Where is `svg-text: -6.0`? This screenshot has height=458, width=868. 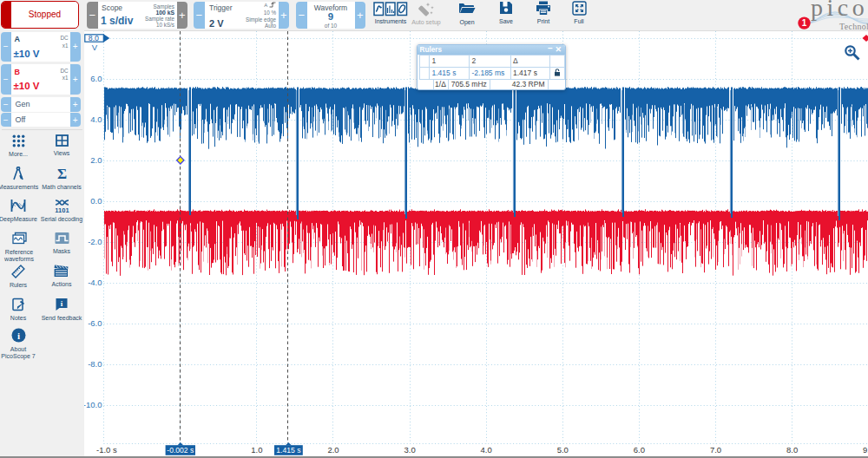
svg-text: -6.0 is located at coordinates (95, 323).